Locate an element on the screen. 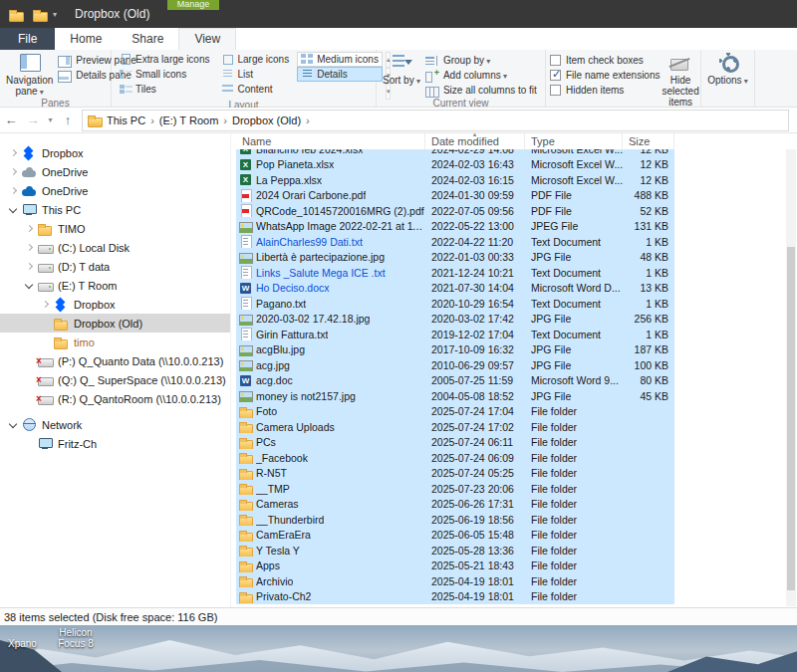 The height and width of the screenshot is (672, 797). qat-dropdown-icon is located at coordinates (55, 14).